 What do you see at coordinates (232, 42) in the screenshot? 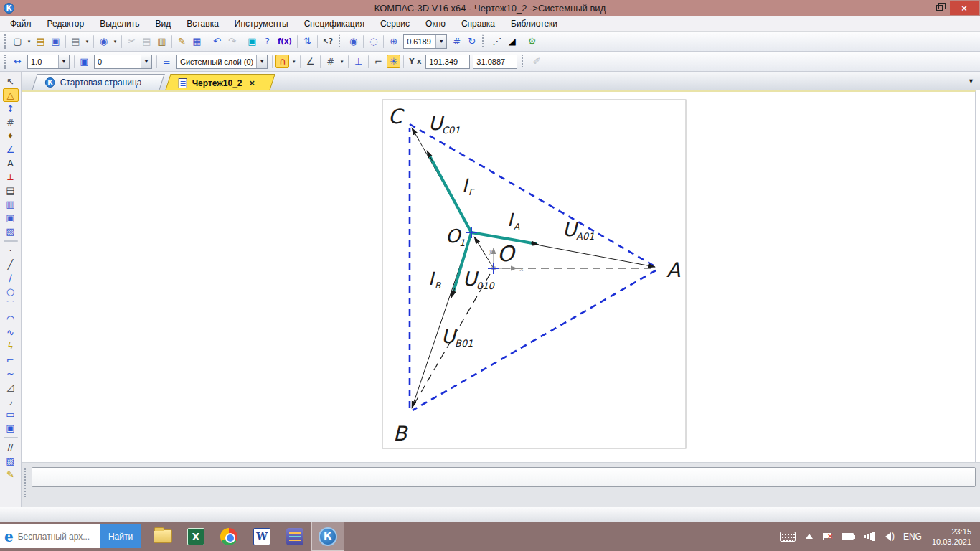
I see `redo-button: ↷` at bounding box center [232, 42].